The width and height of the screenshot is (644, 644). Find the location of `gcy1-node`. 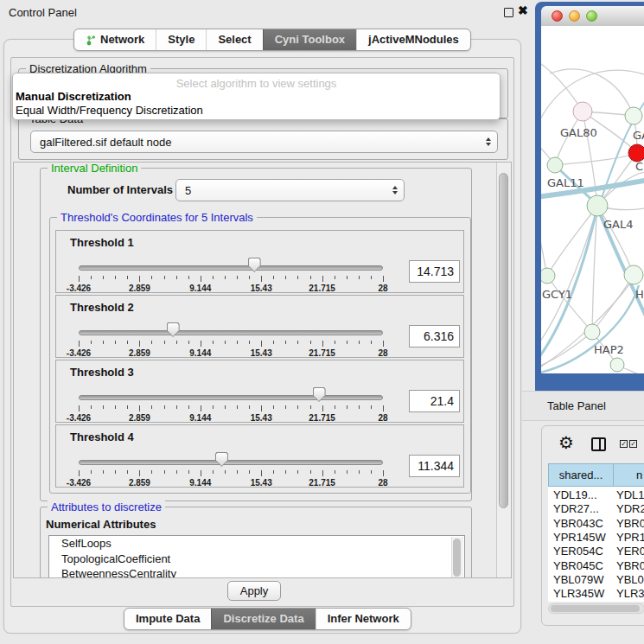

gcy1-node is located at coordinates (548, 276).